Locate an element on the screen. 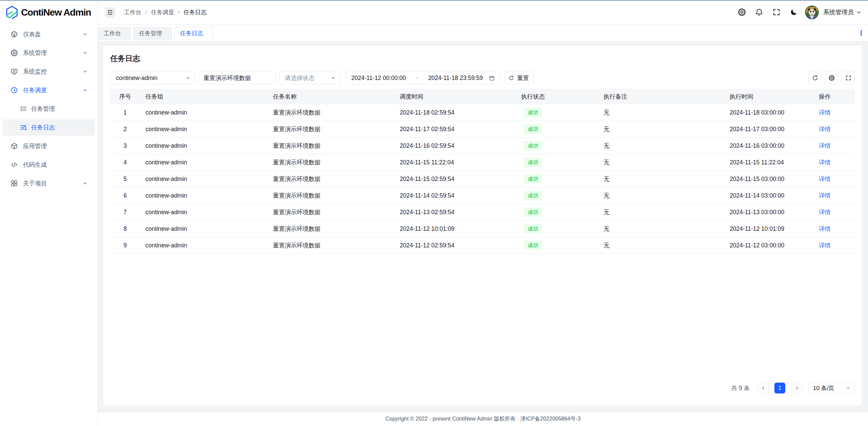 Image resolution: width=868 pixels, height=426 pixels. column-header-1: 任务组 is located at coordinates (204, 97).